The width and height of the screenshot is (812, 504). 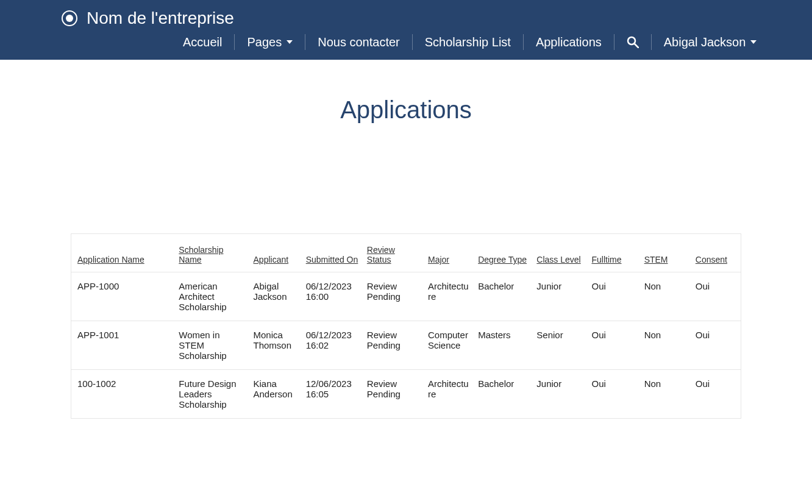 What do you see at coordinates (276, 254) in the screenshot?
I see `col-applicant: Applicant` at bounding box center [276, 254].